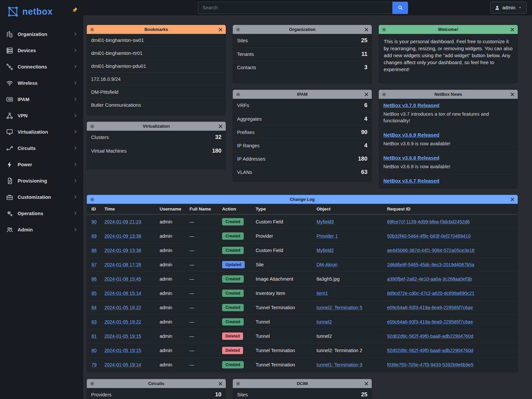 Image resolution: width=532 pixels, height=399 pixels. Describe the element at coordinates (218, 137) in the screenshot. I see `stat-value: 32` at that location.